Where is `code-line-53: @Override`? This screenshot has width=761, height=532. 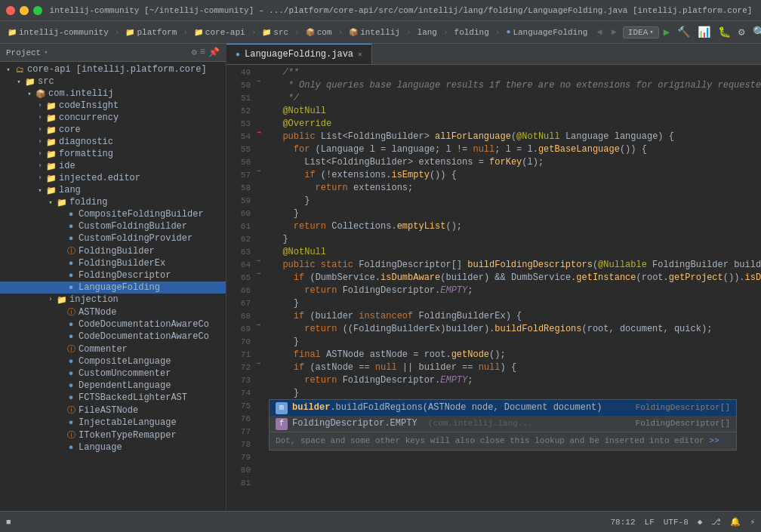 code-line-53: @Override is located at coordinates (515, 124).